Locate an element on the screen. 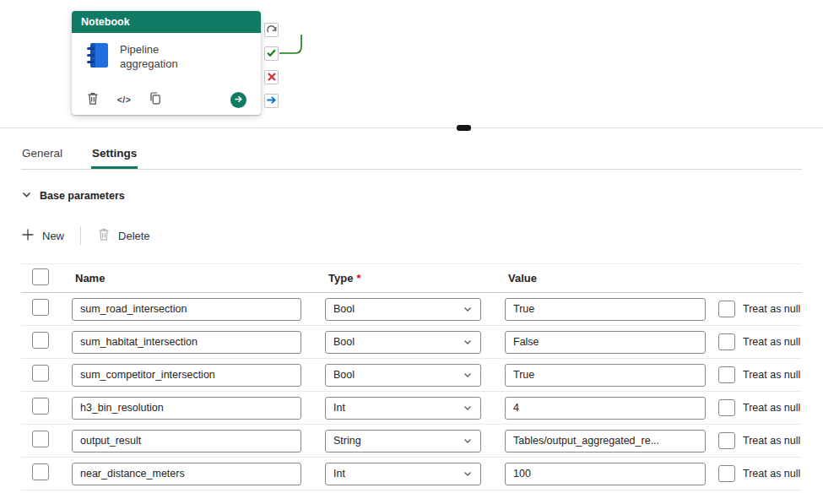  activity-name-label: Pipeline aggregation is located at coordinates (162, 57).